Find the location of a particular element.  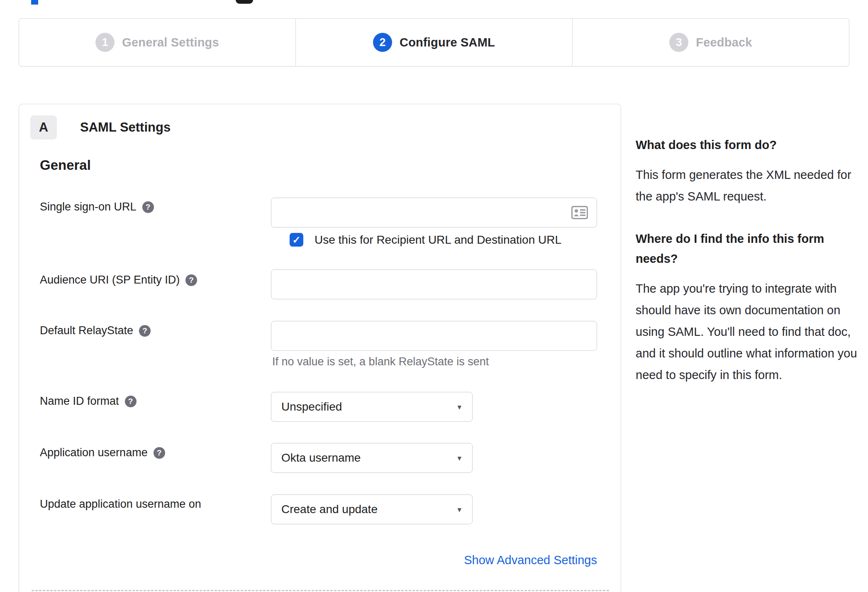

help-heading: What does this form do? is located at coordinates (752, 145).